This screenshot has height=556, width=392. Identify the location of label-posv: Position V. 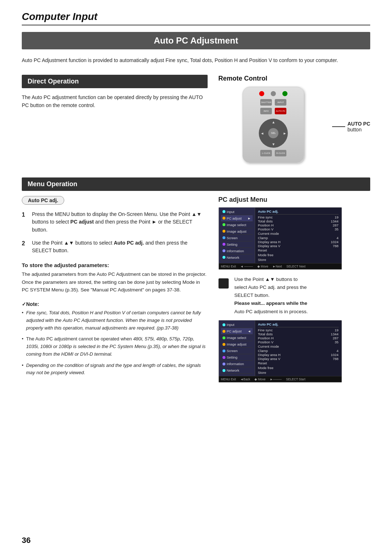
(266, 229).